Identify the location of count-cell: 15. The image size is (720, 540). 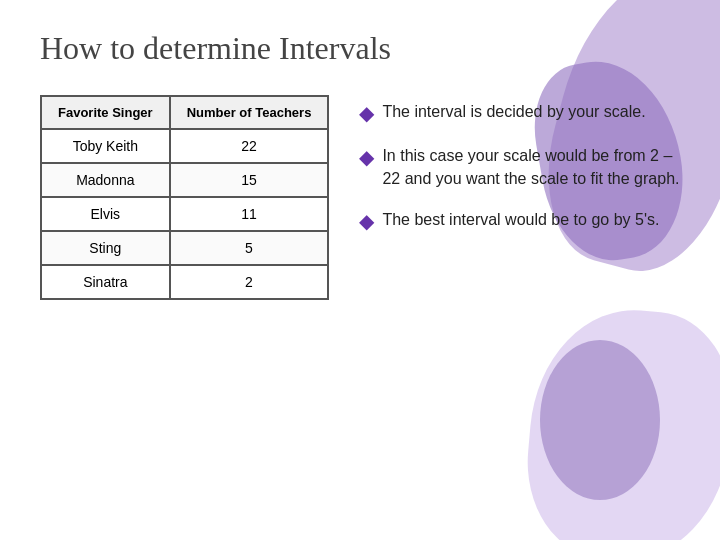
(250, 180).